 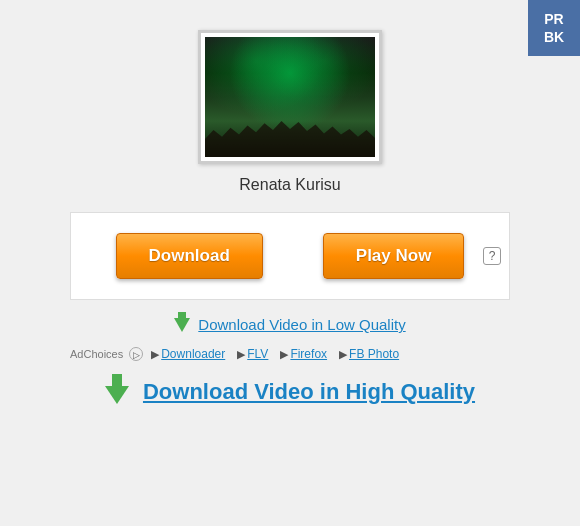 What do you see at coordinates (182, 325) in the screenshot?
I see `down-arrow-icon` at bounding box center [182, 325].